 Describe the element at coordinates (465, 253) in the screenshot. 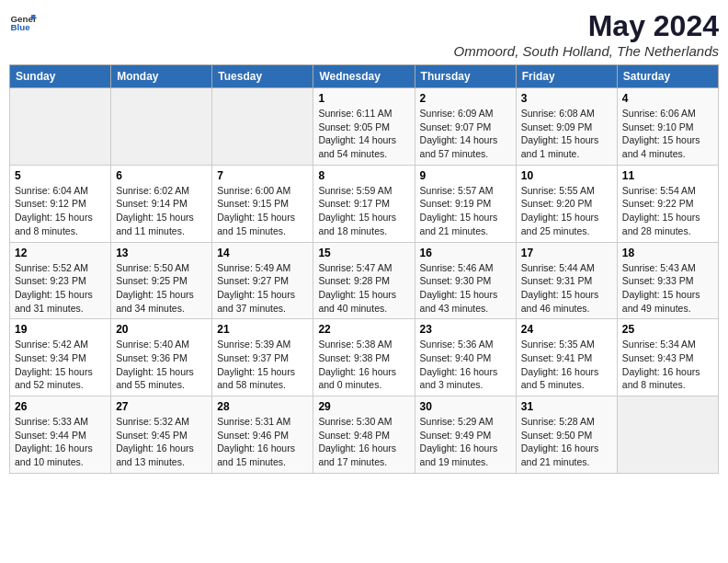

I see `day-number: 16` at that location.